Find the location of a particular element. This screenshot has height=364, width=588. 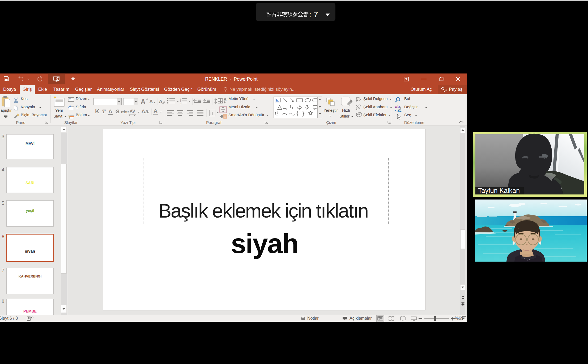

svg-text: Aa is located at coordinates (145, 111).